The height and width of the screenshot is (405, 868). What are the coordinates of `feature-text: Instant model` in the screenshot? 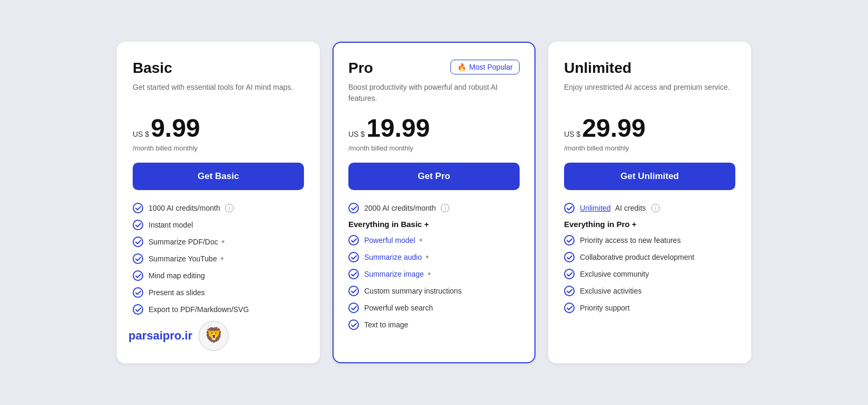 It's located at (171, 225).